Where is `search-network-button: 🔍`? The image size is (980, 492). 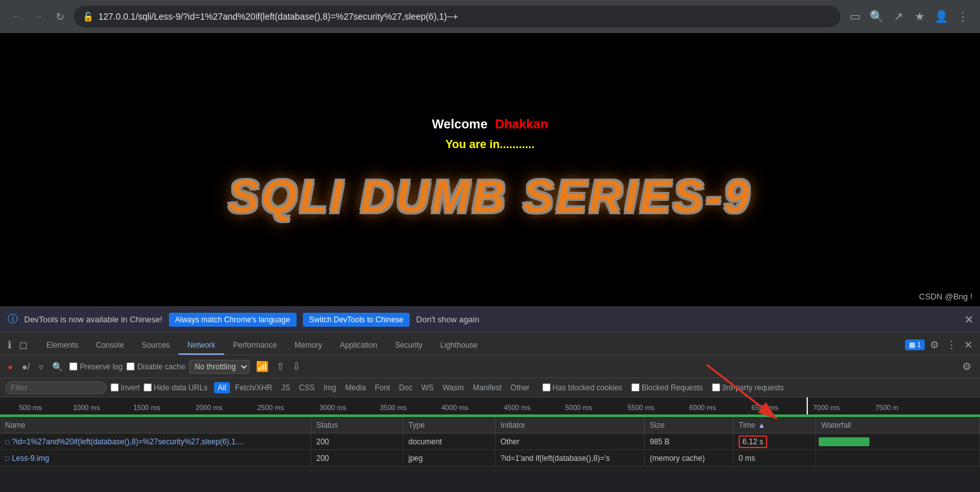 search-network-button: 🔍 is located at coordinates (57, 367).